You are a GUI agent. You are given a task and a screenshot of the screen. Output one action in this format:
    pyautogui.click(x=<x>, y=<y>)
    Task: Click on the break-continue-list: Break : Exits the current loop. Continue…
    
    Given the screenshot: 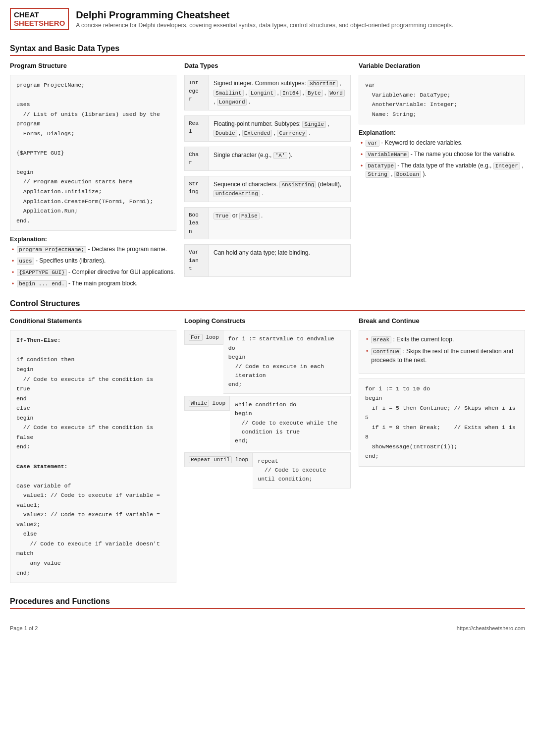 What is the action you would take?
    pyautogui.click(x=442, y=350)
    